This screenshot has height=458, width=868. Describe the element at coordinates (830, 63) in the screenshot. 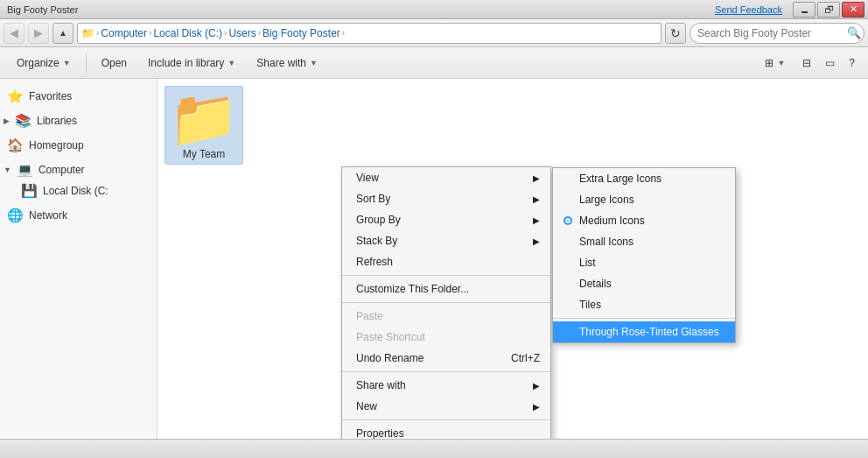

I see `preview-pane-icon: ▭` at that location.